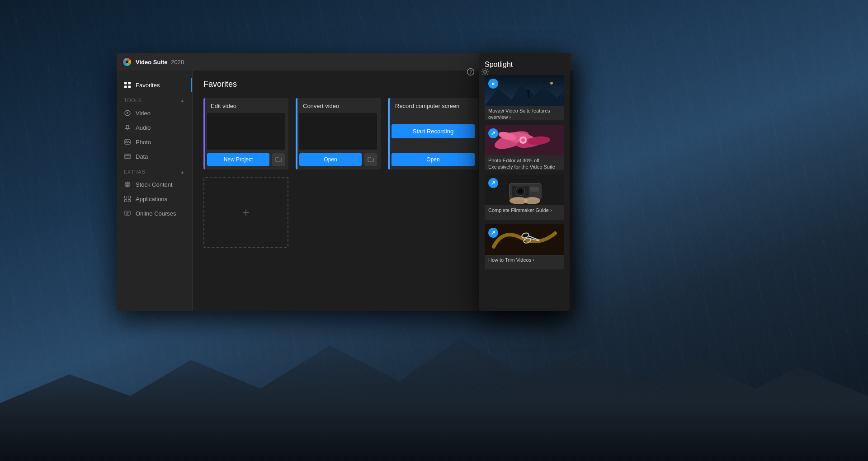  What do you see at coordinates (155, 184) in the screenshot?
I see `sidebar-item-stock-content: Stock Content` at bounding box center [155, 184].